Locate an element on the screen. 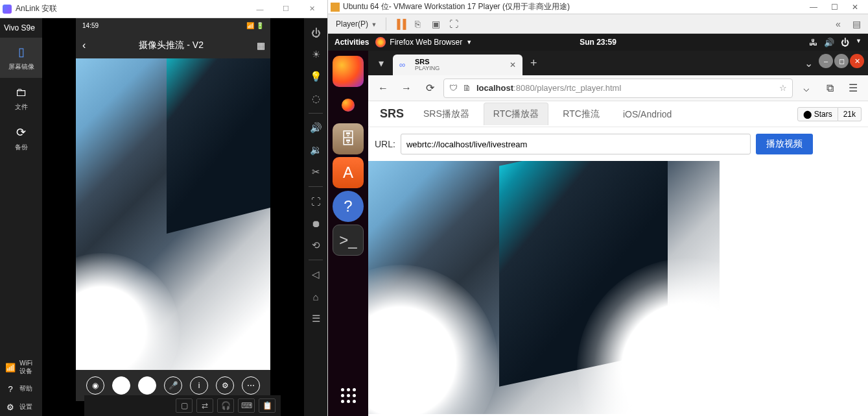 The image size is (868, 416). hamburger-menu-icon: ☰ is located at coordinates (853, 88).